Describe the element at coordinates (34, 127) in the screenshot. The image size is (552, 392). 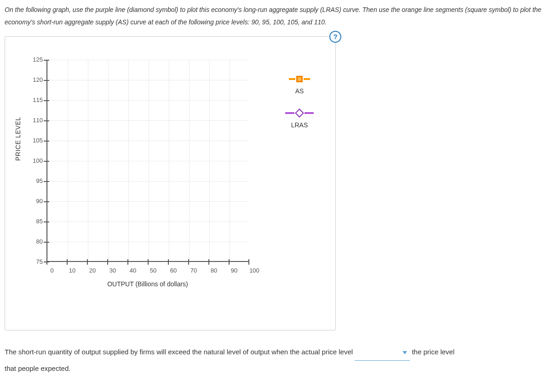
I see `y-tick: 110` at that location.